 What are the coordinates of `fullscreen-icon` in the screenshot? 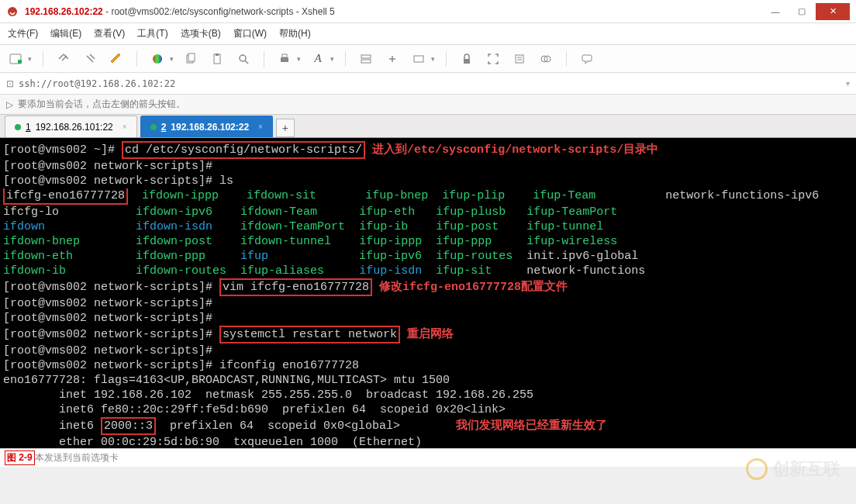 It's located at (493, 59).